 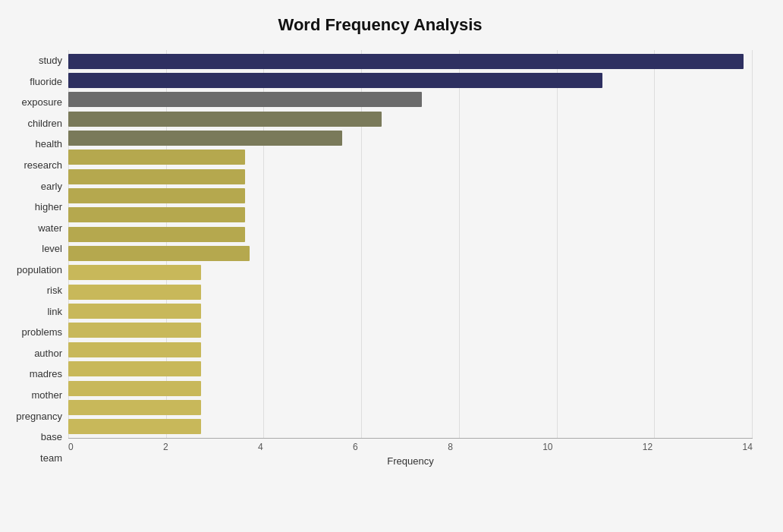 What do you see at coordinates (410, 138) in the screenshot?
I see `bar-row-health` at bounding box center [410, 138].